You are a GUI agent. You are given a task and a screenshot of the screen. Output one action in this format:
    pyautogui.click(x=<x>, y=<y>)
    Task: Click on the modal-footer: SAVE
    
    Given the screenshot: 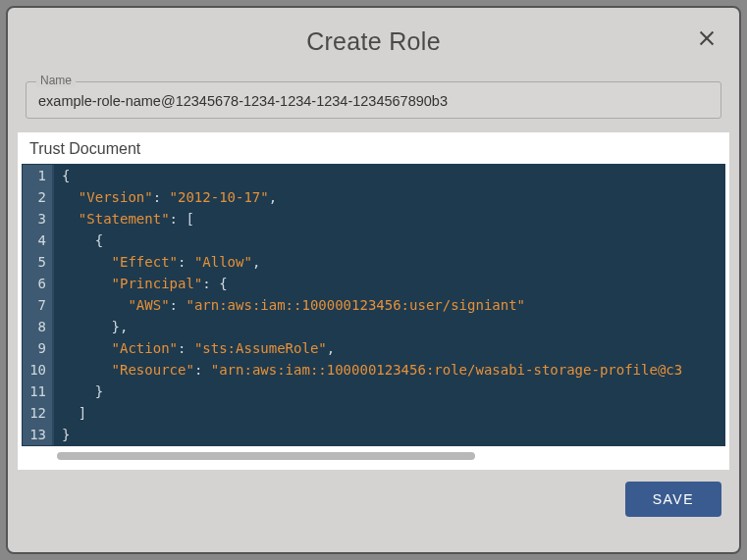 What is the action you would take?
    pyautogui.click(x=373, y=493)
    